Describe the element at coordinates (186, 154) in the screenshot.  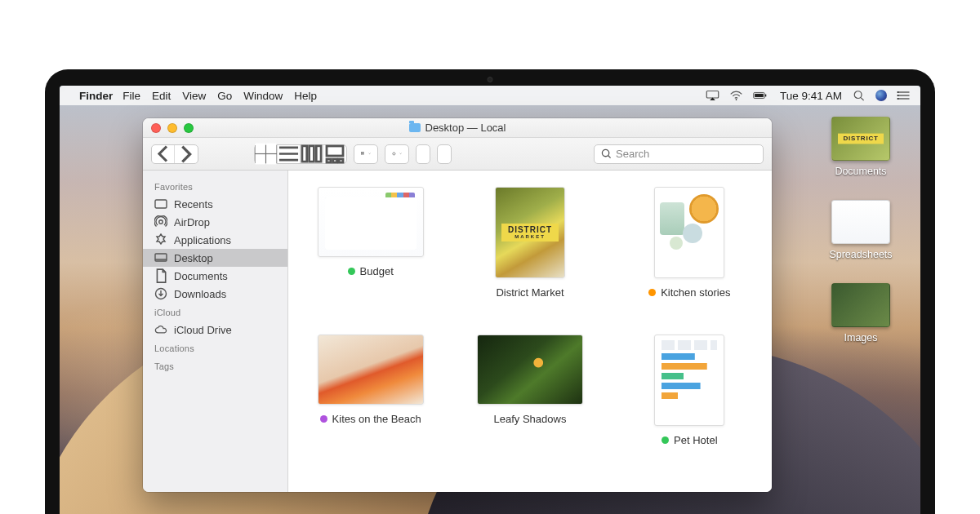
I see `forward-button` at that location.